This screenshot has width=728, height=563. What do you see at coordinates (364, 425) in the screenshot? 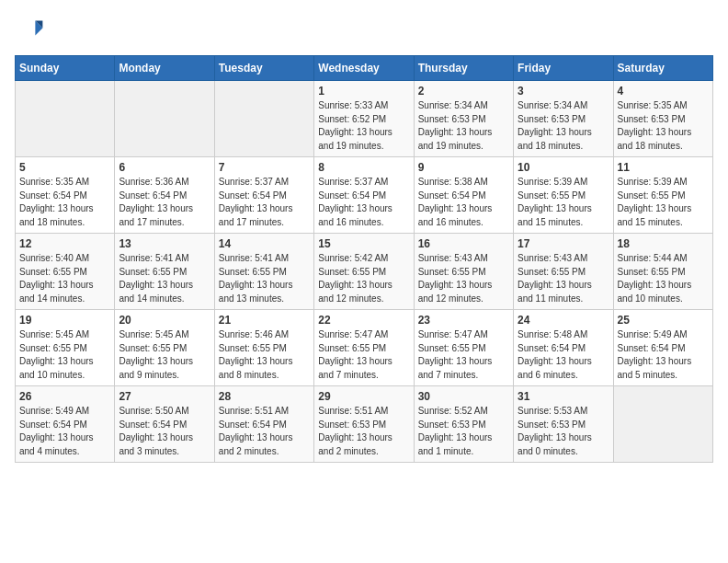
I see `calendar-week-row: 26Sunrise: 5:49 AM Sunset: 6:54 PM Dayli…` at bounding box center [364, 425].